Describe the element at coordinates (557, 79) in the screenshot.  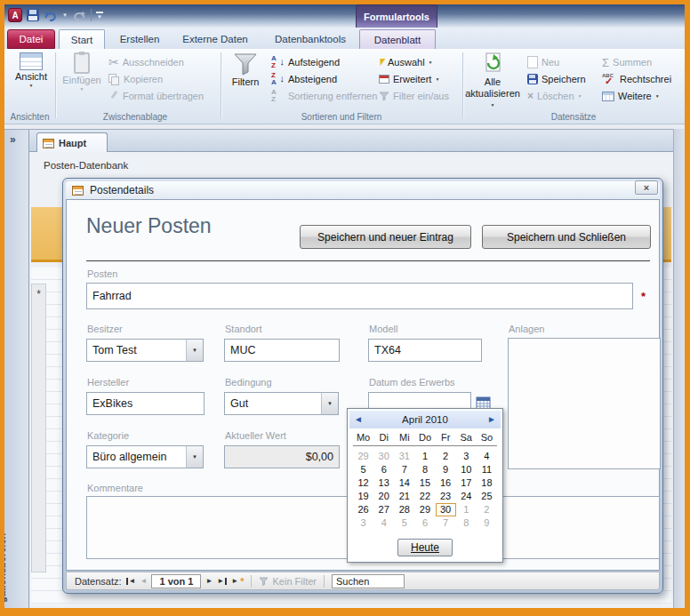
I see `save-record-button: Speichern` at that location.